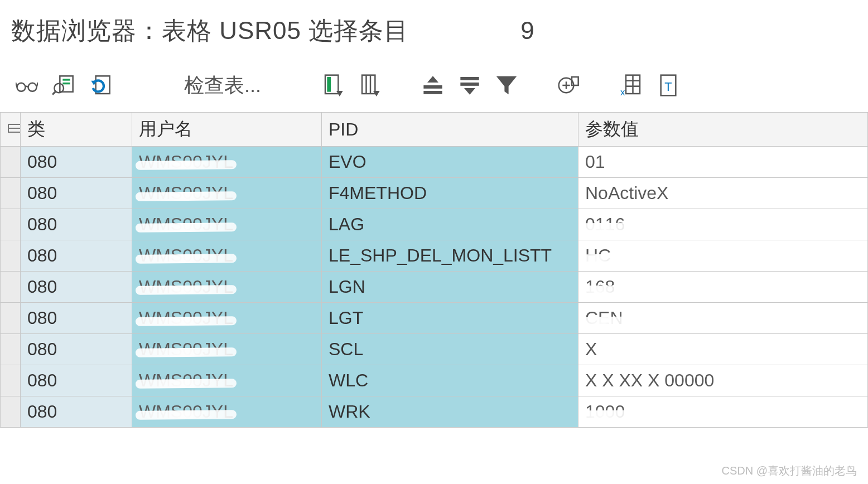 The height and width of the screenshot is (484, 868). I want to click on table-row: 080WMS00JYLLGTCEN, so click(434, 318).